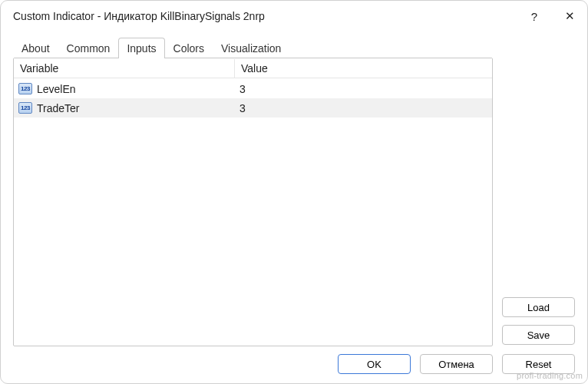  I want to click on table-row: 123 TradeTer 3, so click(253, 108).